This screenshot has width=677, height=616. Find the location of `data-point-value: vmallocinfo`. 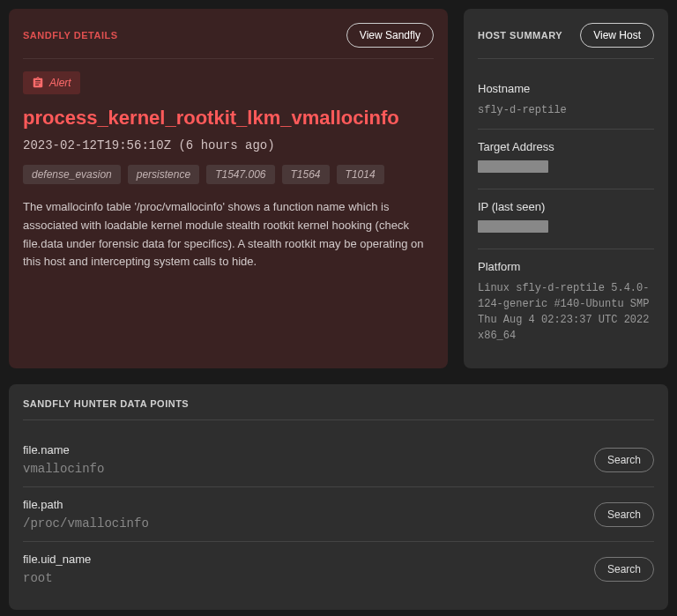

data-point-value: vmallocinfo is located at coordinates (303, 469).